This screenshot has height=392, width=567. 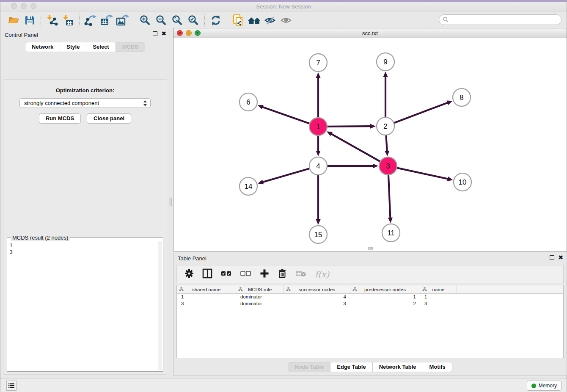 What do you see at coordinates (123, 20) in the screenshot?
I see `export-image-button` at bounding box center [123, 20].